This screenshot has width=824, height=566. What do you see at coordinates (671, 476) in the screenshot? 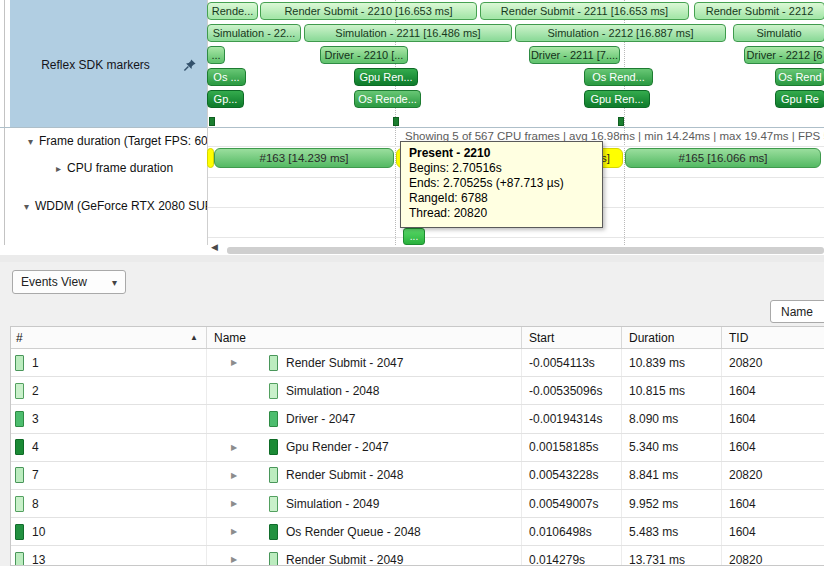
I see `cell-duration: 8.841 ms` at bounding box center [671, 476].